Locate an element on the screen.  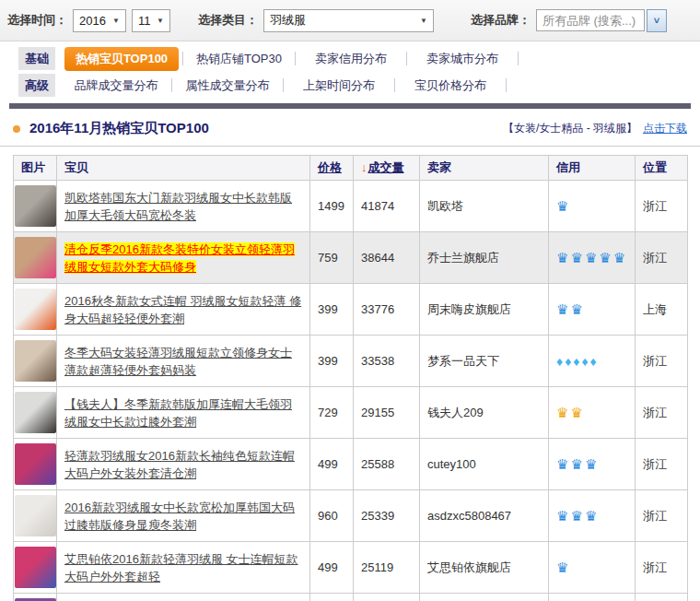
col-header-price-sort: 价格 is located at coordinates (332, 168).